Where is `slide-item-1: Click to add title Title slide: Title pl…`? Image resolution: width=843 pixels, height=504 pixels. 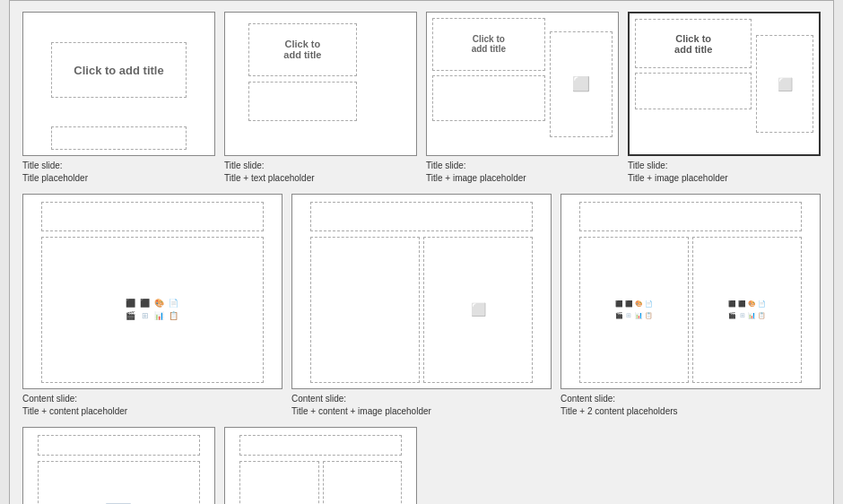
slide-item-1: Click to add title Title slide: Title pl… is located at coordinates (118, 99).